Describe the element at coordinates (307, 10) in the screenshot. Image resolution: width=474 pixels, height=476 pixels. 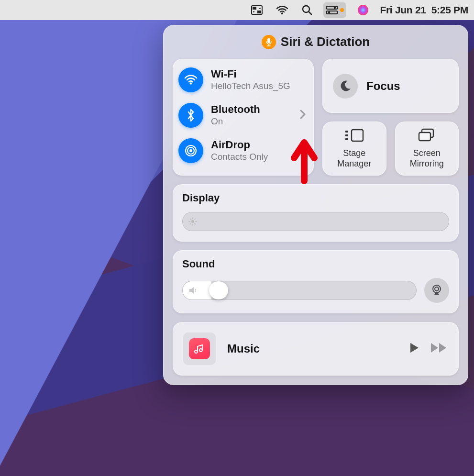
I see `spotlight-icon` at that location.